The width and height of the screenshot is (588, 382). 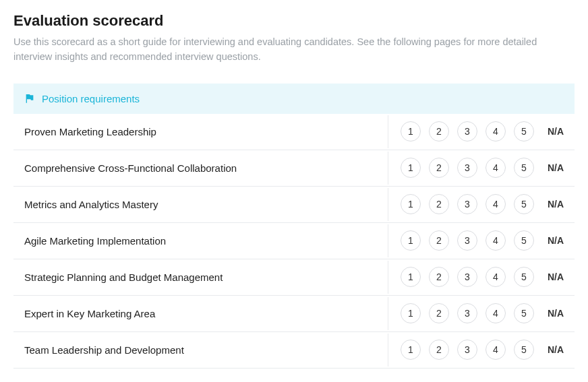 What do you see at coordinates (201, 168) in the screenshot?
I see `requirement-label: Comprehensive Cross-Functional Collabora…` at bounding box center [201, 168].